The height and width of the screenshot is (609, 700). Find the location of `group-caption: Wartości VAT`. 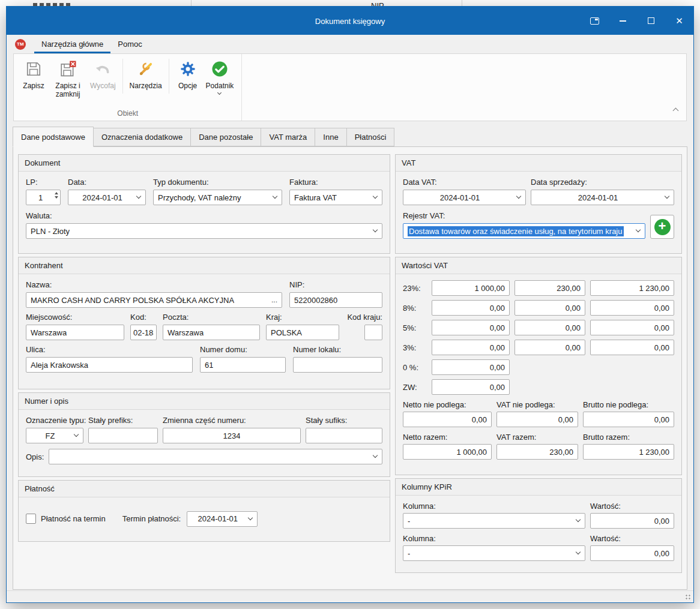

group-caption: Wartości VAT is located at coordinates (539, 266).